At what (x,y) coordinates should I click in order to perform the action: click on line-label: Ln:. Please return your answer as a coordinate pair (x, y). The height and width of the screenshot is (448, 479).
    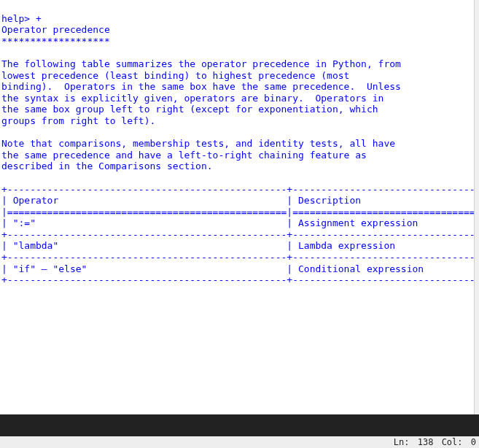
    Looking at the image, I should click on (402, 442).